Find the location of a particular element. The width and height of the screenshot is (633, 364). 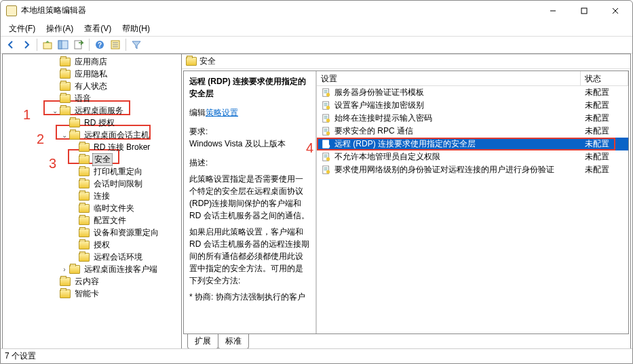

status-text: 7 个设置 is located at coordinates (20, 357).